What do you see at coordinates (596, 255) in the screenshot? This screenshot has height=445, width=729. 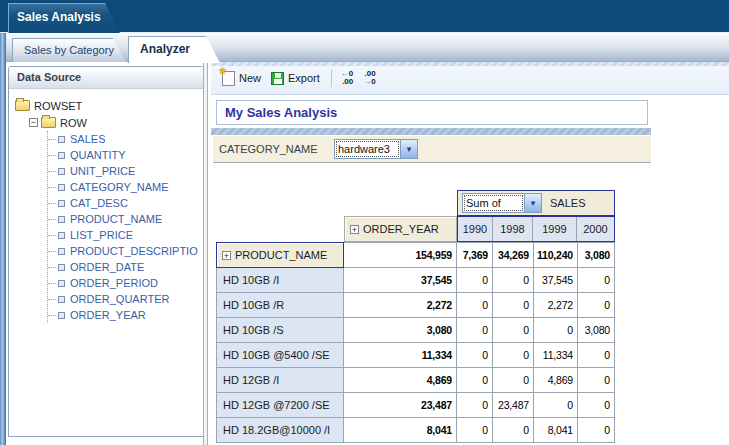 I see `total-cell: 3,080` at bounding box center [596, 255].